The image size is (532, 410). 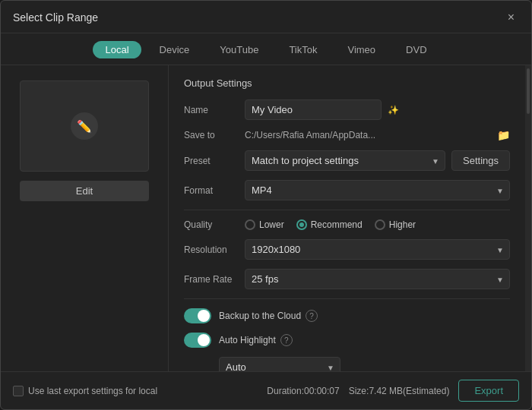 What do you see at coordinates (266, 17) in the screenshot?
I see `title-bar: Select Clip Range ×` at bounding box center [266, 17].